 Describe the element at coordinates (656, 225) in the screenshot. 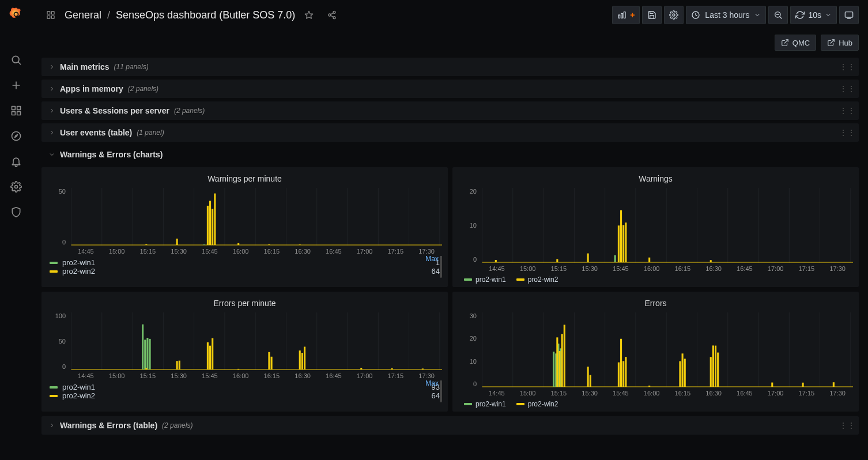

I see `chart-area: 20 10 0` at that location.